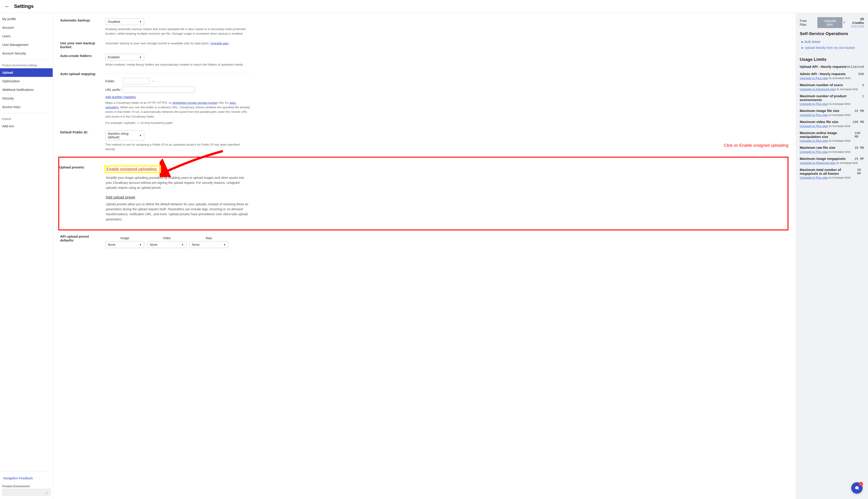 This screenshot has height=499, width=868. What do you see at coordinates (24, 6) in the screenshot?
I see `page-title: Settings` at bounding box center [24, 6].